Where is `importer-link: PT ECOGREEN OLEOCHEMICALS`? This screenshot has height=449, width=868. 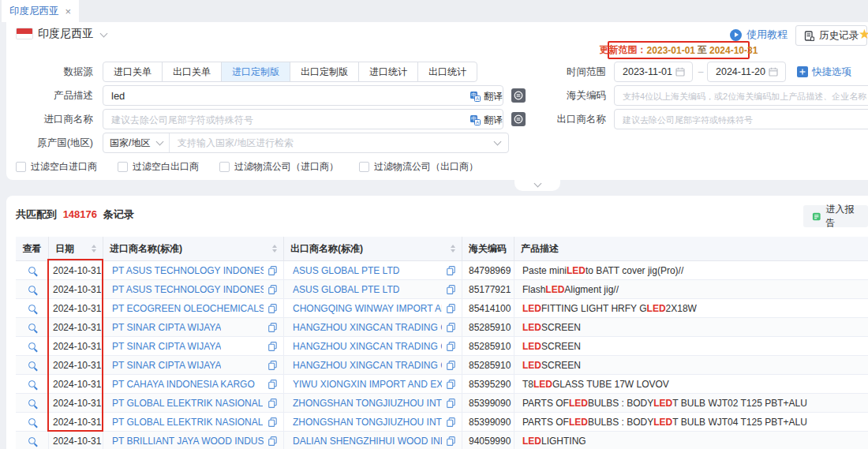
importer-link: PT ECOGREEN OLEOCHEMICALS is located at coordinates (188, 309).